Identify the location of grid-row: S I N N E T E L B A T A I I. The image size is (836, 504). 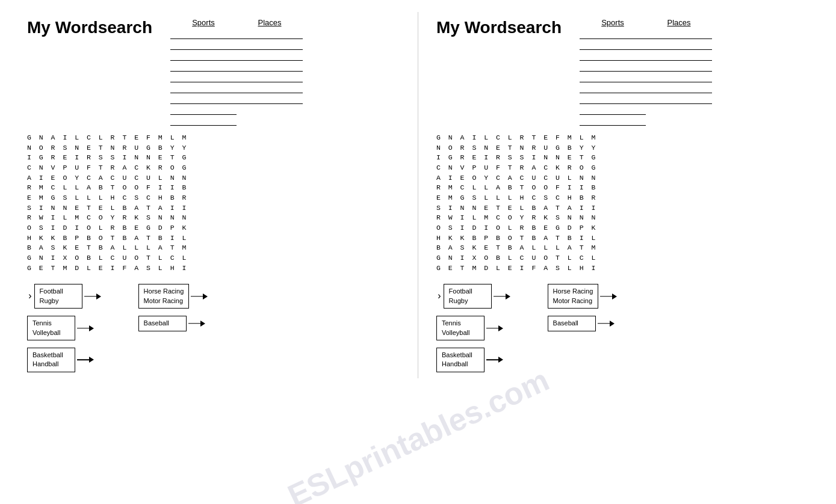
(622, 208).